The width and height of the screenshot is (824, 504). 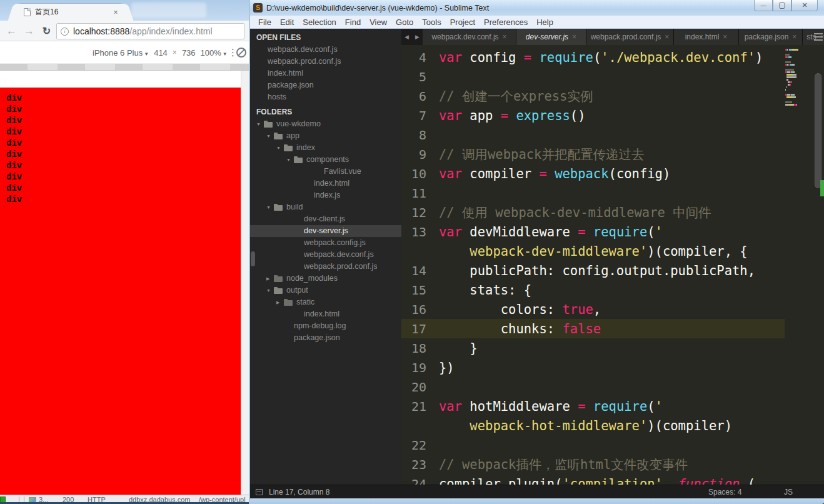 I want to click on code-line: 13var devMiddleware = require(', so click(x=593, y=231).